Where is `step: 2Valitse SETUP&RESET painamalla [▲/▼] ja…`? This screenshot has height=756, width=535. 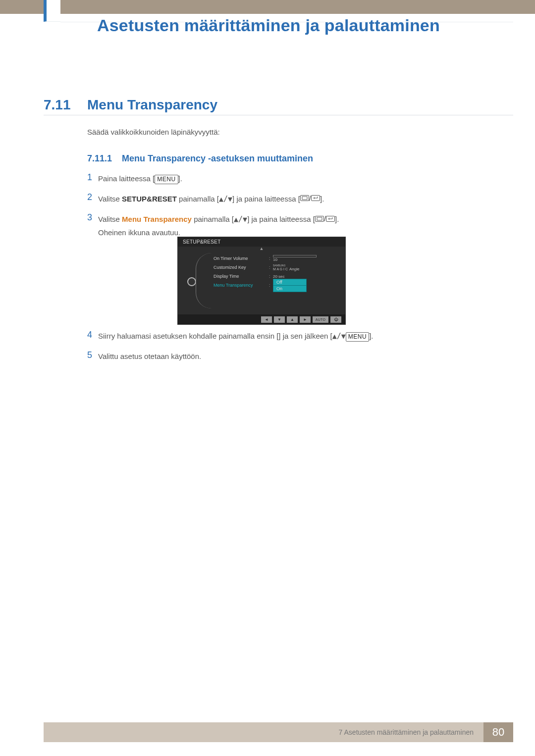
step: 2Valitse SETUP&RESET painamalla [▲/▼] ja… is located at coordinates (290, 199).